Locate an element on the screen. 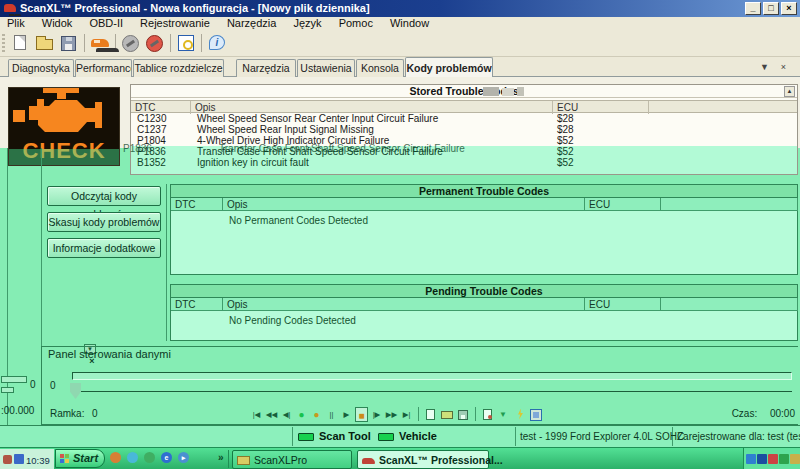 The width and height of the screenshot is (800, 469). time-label: Czas: is located at coordinates (745, 414).